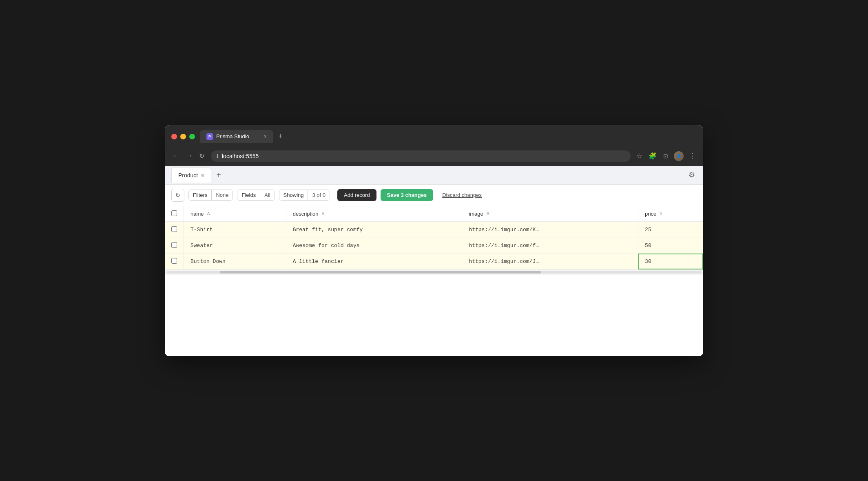  I want to click on tab-modified-dot, so click(203, 175).